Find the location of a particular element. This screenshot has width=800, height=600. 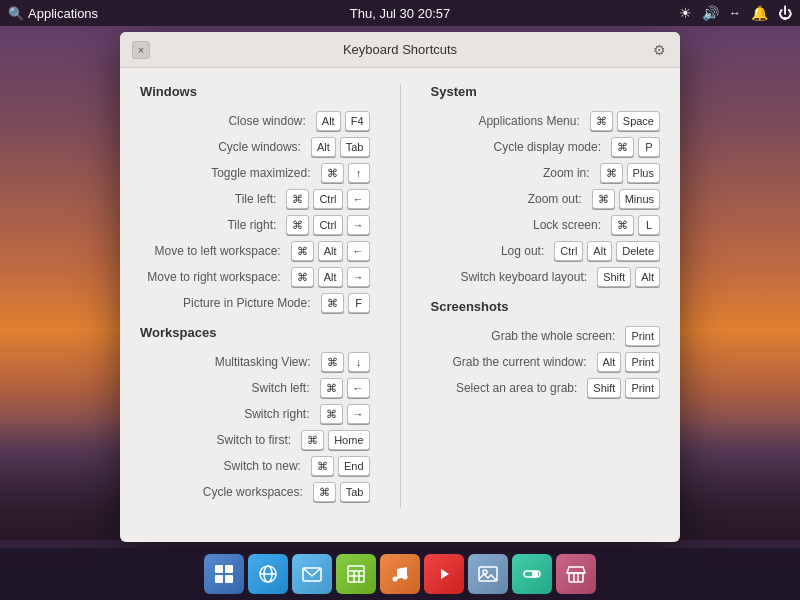

applications-label: Applications is located at coordinates (63, 14).